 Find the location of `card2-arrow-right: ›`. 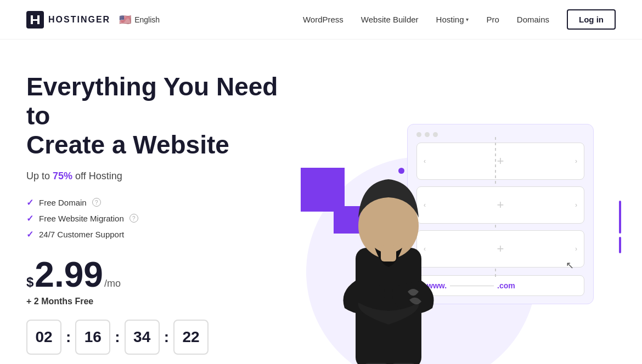

card2-arrow-right: › is located at coordinates (576, 205).